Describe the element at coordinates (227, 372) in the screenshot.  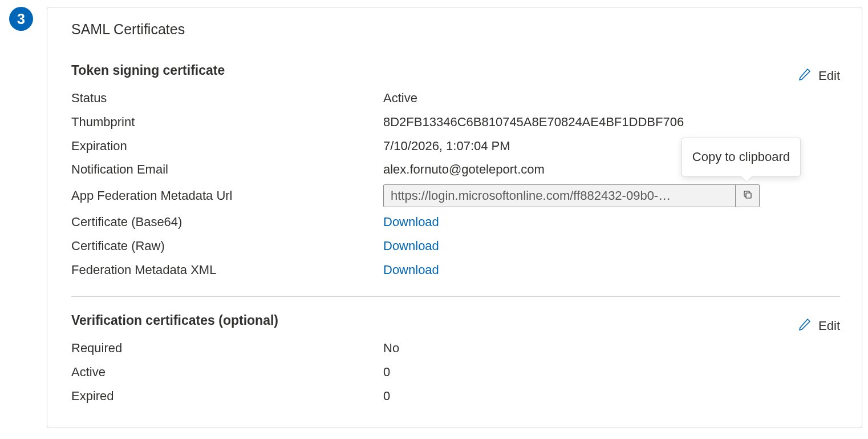
I see `active-label: Active` at that location.